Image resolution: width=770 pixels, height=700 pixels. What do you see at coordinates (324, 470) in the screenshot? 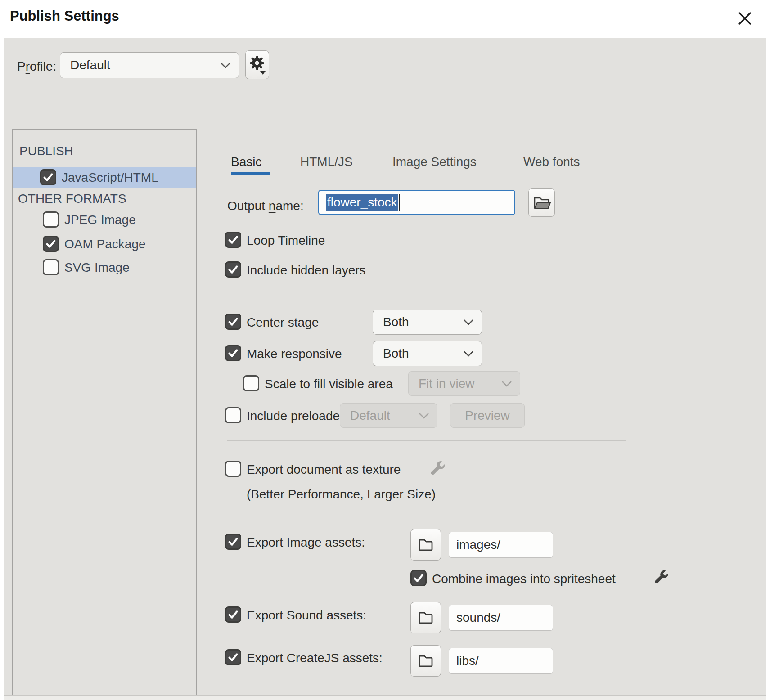
I see `export-texture-label: Export document as texture` at bounding box center [324, 470].